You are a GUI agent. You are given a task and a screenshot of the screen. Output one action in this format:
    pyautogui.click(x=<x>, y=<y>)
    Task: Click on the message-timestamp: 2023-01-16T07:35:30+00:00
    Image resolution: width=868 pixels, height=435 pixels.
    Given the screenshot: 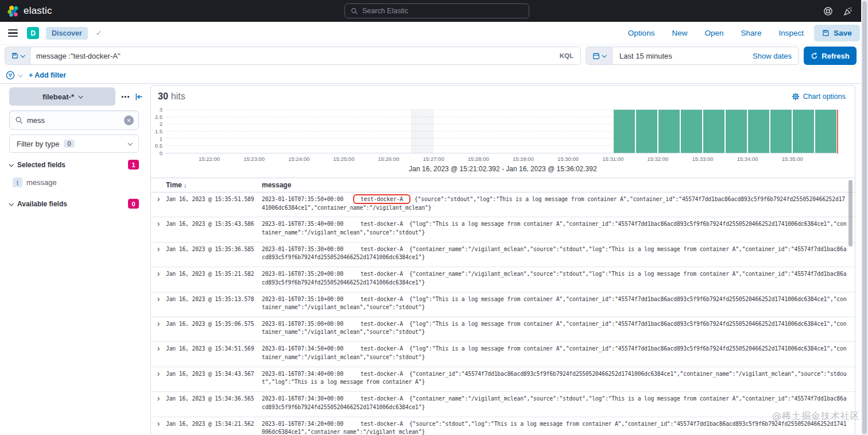 What is the action you would take?
    pyautogui.click(x=303, y=249)
    